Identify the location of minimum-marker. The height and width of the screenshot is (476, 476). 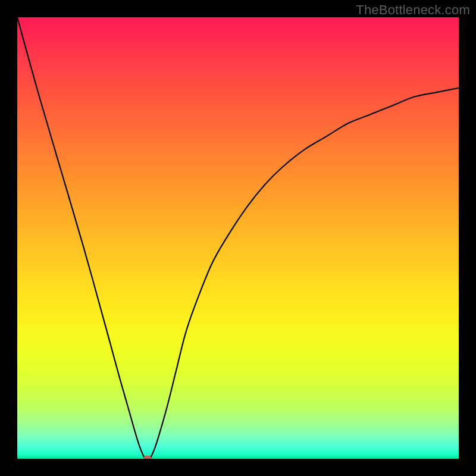
(148, 457).